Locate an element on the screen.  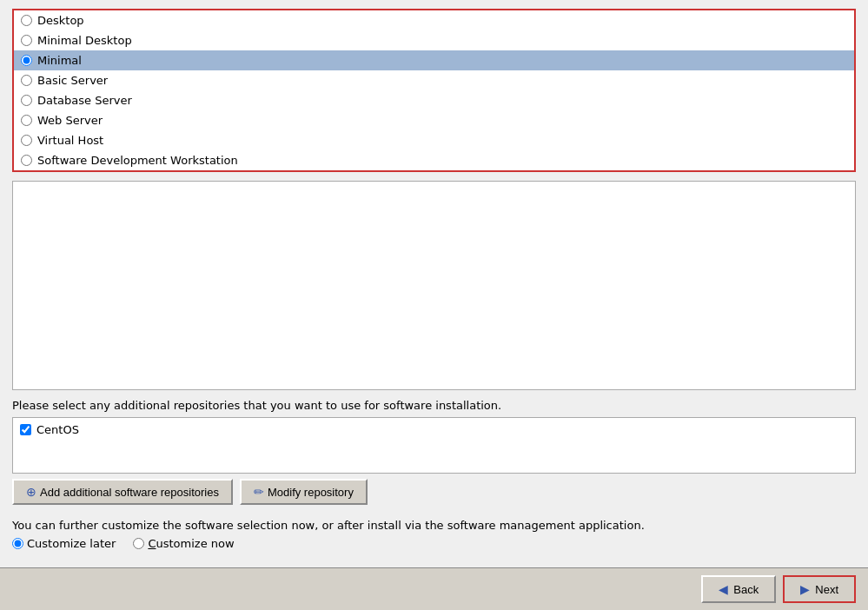
customize-label-customize-now: Customize now is located at coordinates (191, 544).